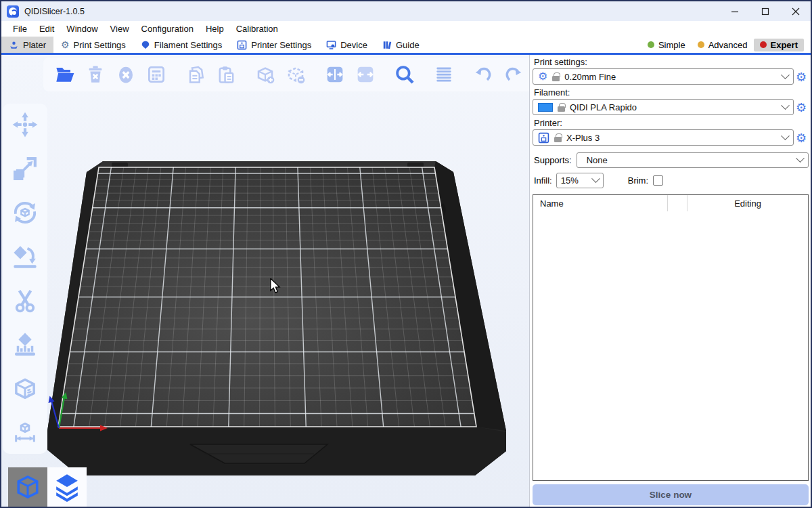  Describe the element at coordinates (406, 28) in the screenshot. I see `menu-bar: File Edit Window View Configuration Help…` at that location.